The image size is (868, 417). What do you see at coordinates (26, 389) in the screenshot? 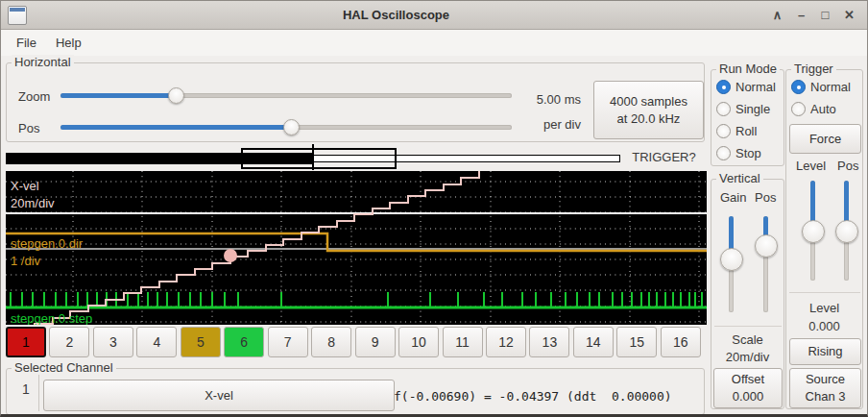
I see `selected-channel-number: 1` at bounding box center [26, 389].